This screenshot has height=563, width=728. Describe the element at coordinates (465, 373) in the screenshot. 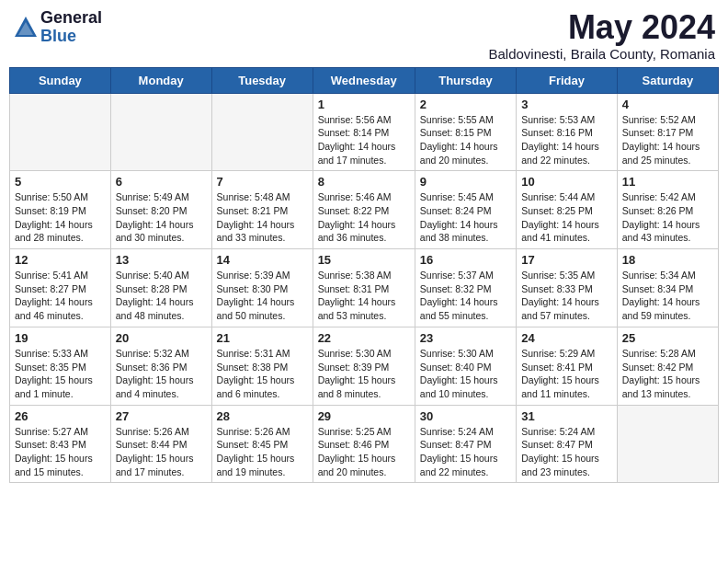

I see `day-info: Sunrise: 5:30 AM Sunset: 8:40 PM Dayligh…` at that location.